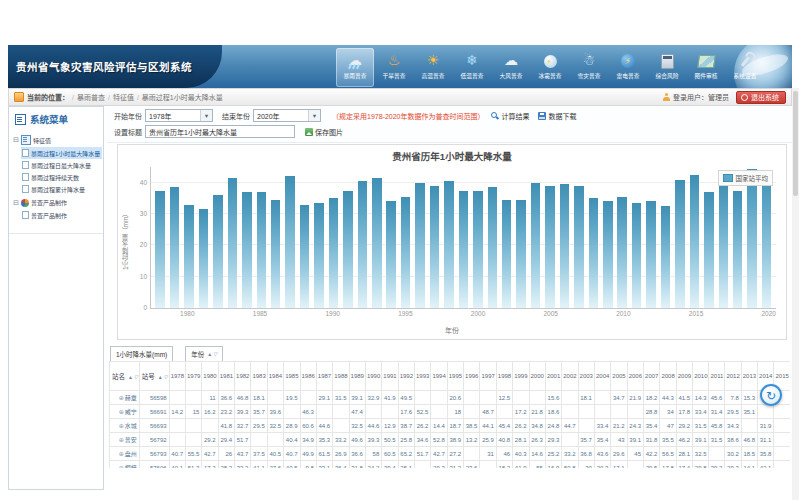 Image resolution: width=800 pixels, height=500 pixels. What do you see at coordinates (324, 132) in the screenshot?
I see `save-image-button: 保存图片` at bounding box center [324, 132].